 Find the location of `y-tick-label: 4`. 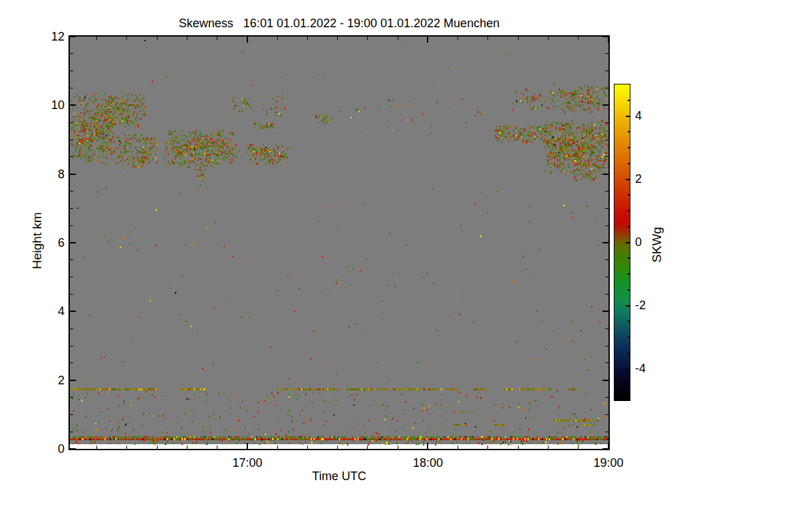

y-tick-label: 4 is located at coordinates (51, 311).